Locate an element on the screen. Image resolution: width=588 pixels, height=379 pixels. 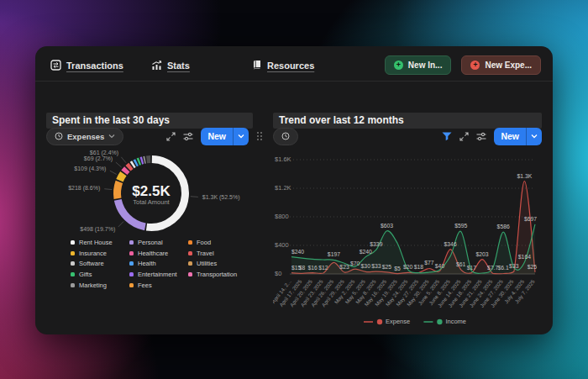
legend-item: Fees is located at coordinates (159, 286).